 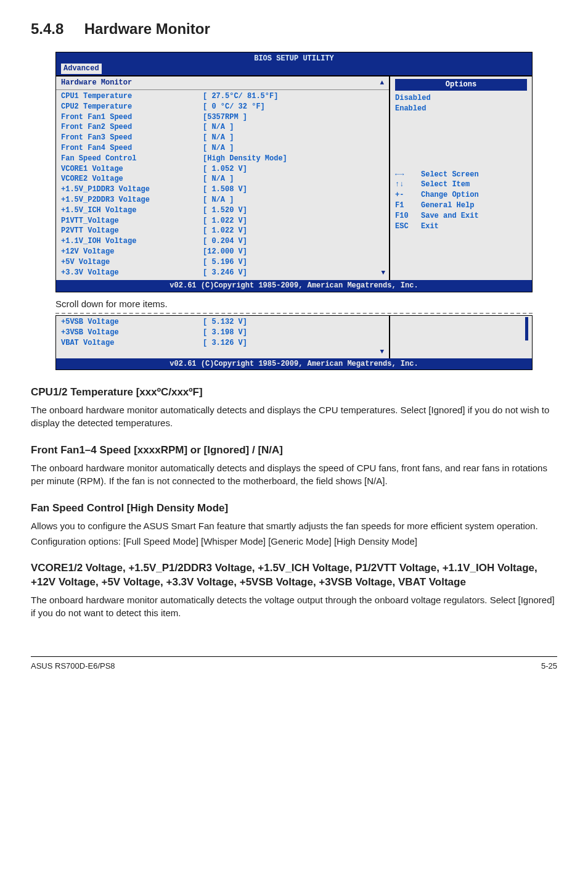 I want to click on option-enabled: Enabled, so click(x=461, y=109).